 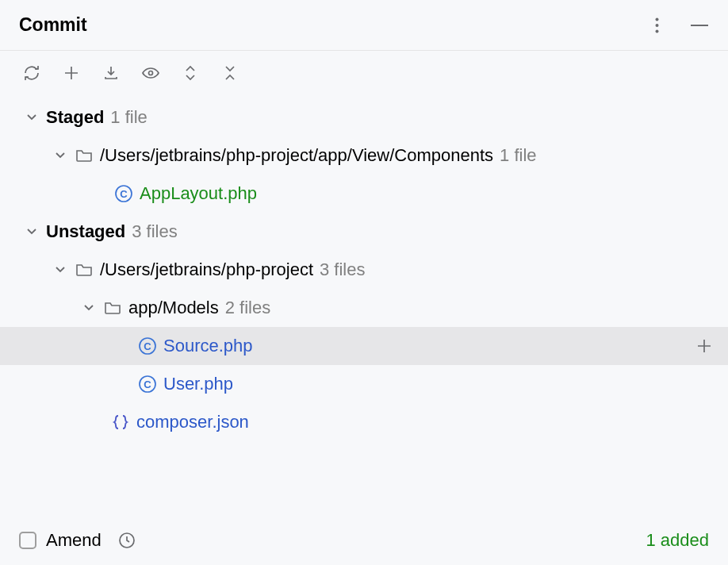 What do you see at coordinates (193, 422) in the screenshot?
I see `file-name: composer.json` at bounding box center [193, 422].